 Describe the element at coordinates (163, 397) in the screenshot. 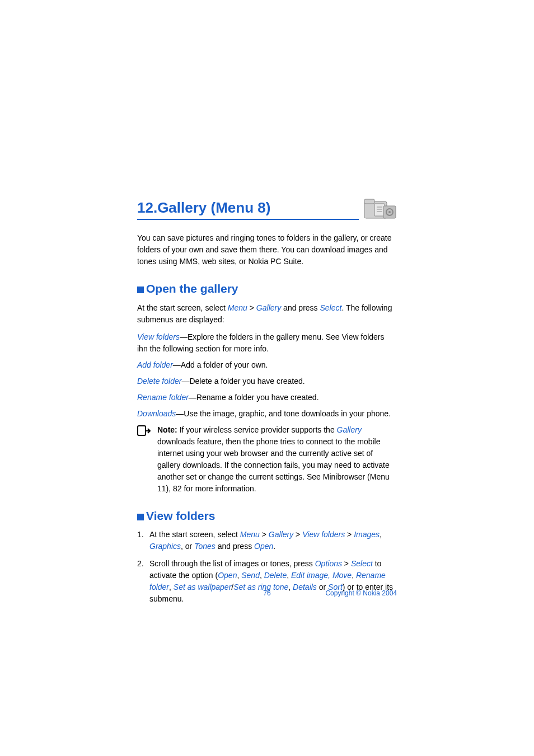

I see `term-rename-folder: Rename folder` at that location.